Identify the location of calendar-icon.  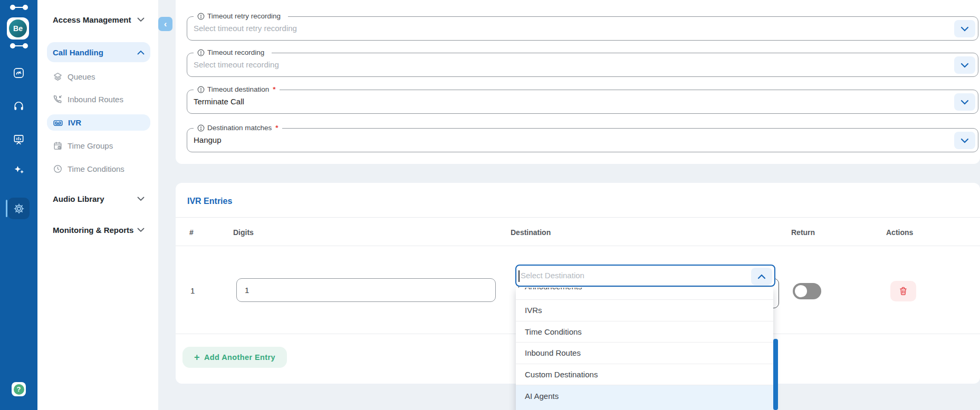
(58, 145).